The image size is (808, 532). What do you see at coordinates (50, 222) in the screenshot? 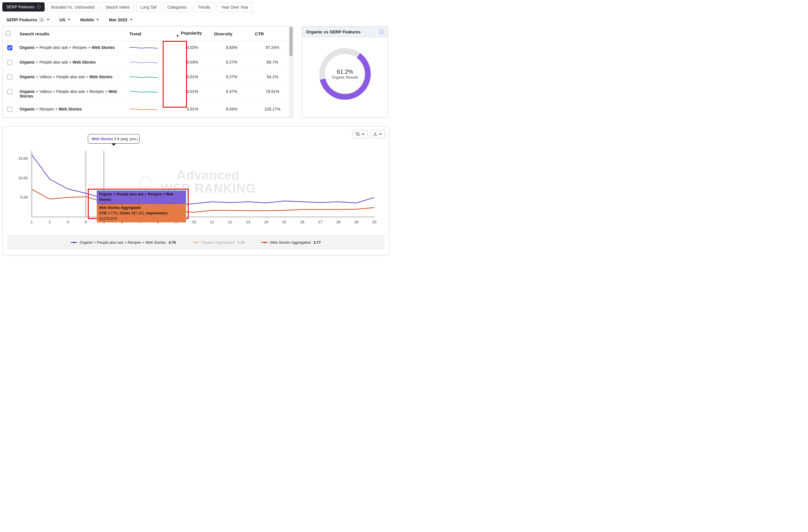
I see `svg-text: 2` at bounding box center [50, 222].